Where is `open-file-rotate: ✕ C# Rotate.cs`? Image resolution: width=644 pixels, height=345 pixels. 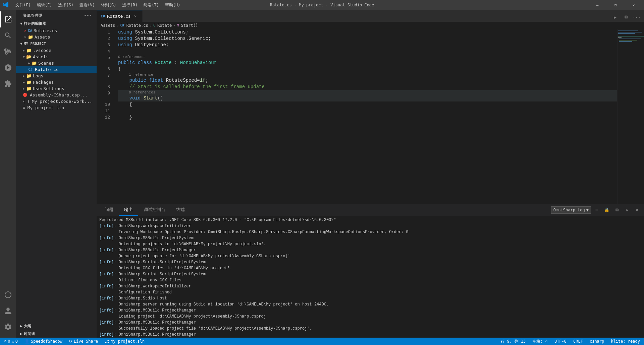
open-file-rotate: ✕ C# Rotate.cs is located at coordinates (56, 31).